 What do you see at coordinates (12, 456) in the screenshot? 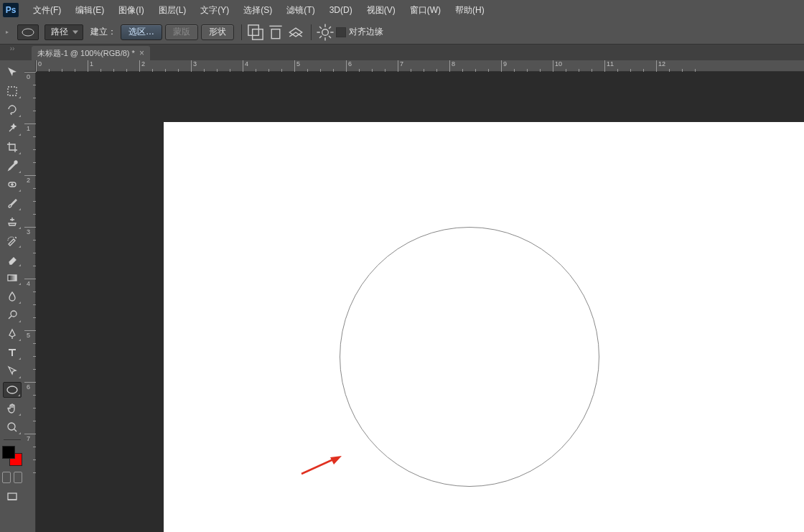
I see `color-swatches` at bounding box center [12, 456].